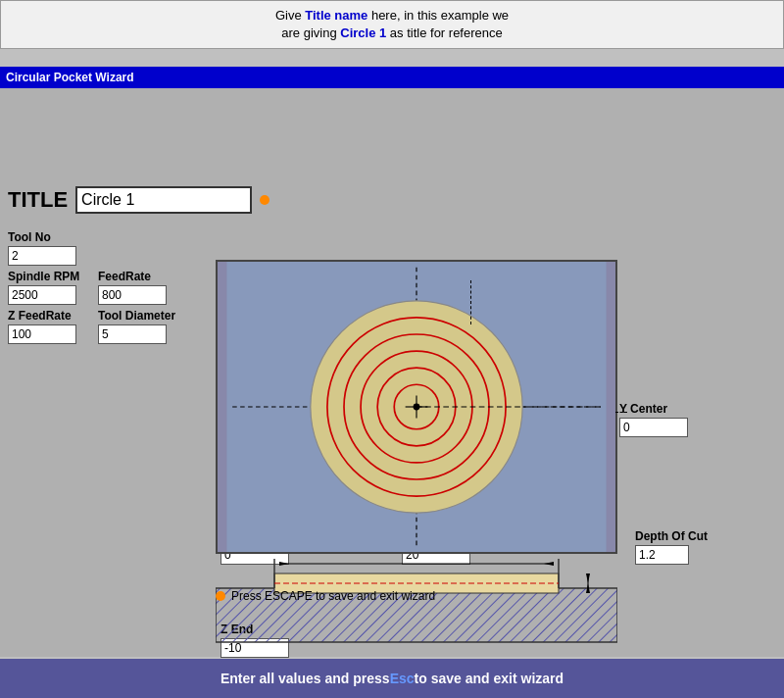  I want to click on z-feedrate-input, so click(42, 334).